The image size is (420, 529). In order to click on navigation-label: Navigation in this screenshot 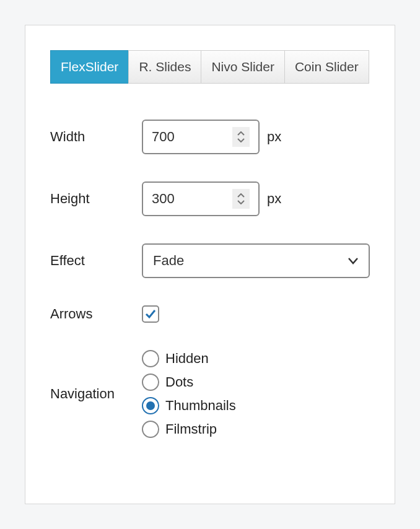, I will do `click(96, 394)`.